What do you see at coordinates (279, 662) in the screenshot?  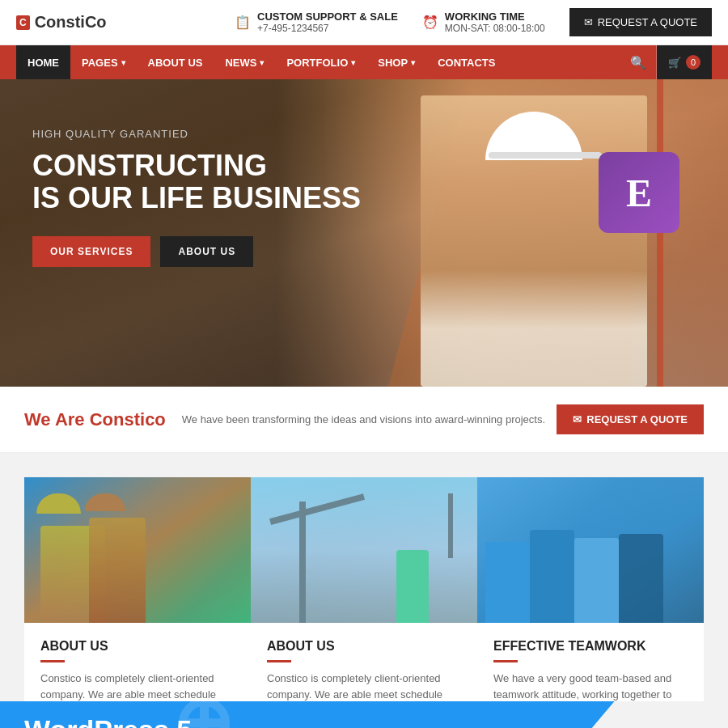 I see `card-2-divider` at bounding box center [279, 662].